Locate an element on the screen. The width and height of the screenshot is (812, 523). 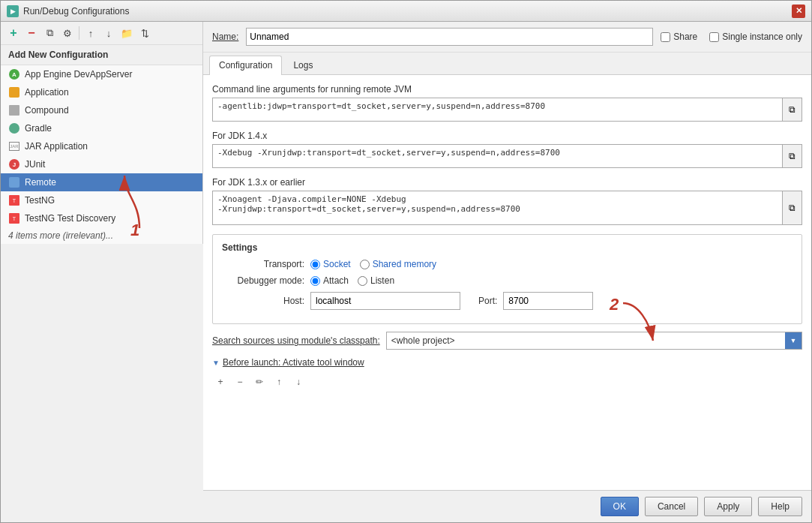
config-item-testng-discovery: T TestNG Test Discovery is located at coordinates (102, 218).